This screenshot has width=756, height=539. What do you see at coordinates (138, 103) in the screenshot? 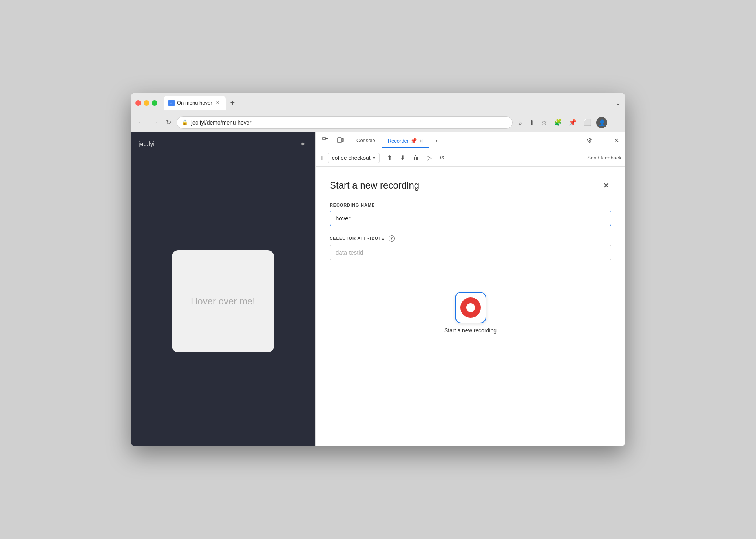
I see `close-window-button` at bounding box center [138, 103].